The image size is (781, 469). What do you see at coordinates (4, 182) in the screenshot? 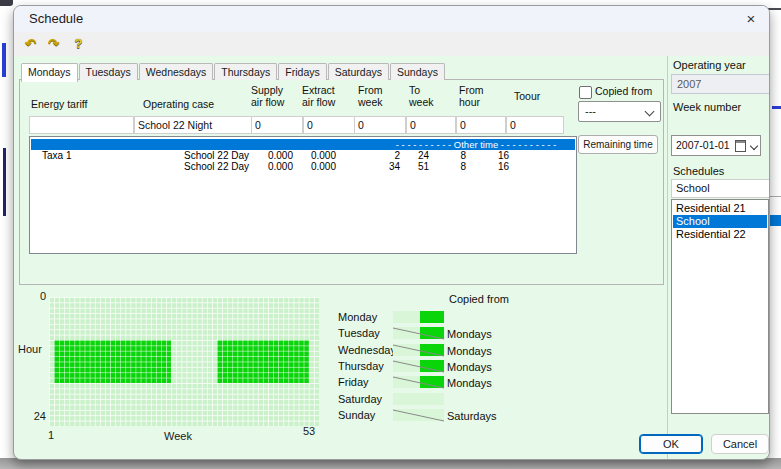
I see `parent-dark-bar` at bounding box center [4, 182].